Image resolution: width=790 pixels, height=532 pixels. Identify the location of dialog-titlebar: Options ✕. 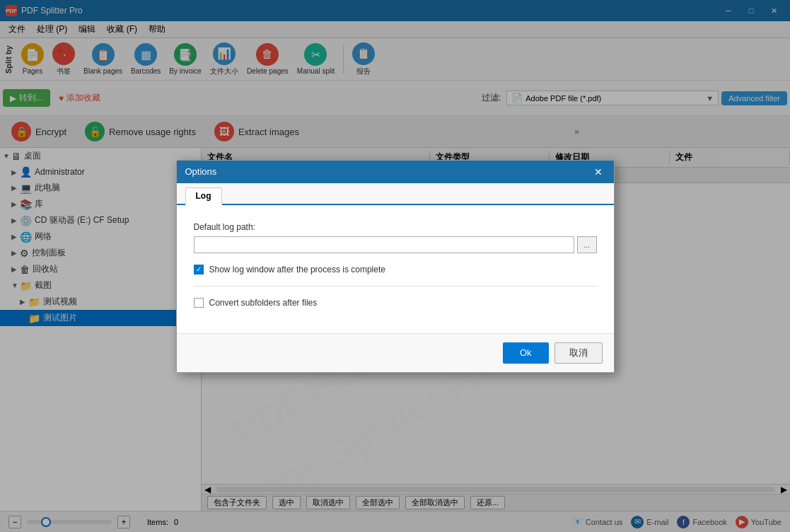
(395, 172).